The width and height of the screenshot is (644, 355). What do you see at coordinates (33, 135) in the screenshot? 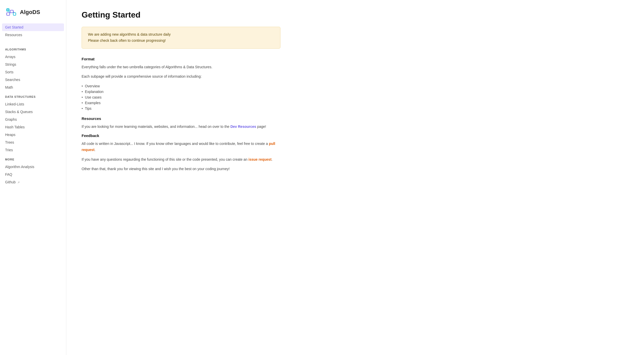
I see `nav-item-heaps: Heaps` at bounding box center [33, 135].